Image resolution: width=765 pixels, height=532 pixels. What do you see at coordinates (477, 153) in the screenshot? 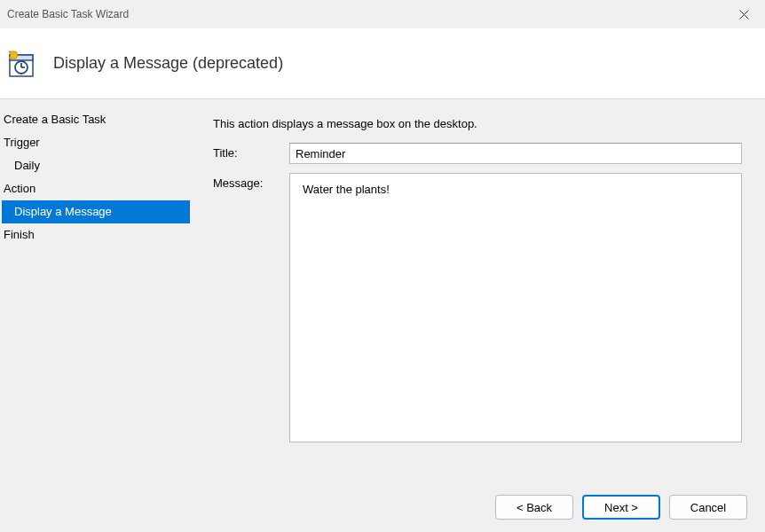
I see `title-row: Title:` at bounding box center [477, 153].